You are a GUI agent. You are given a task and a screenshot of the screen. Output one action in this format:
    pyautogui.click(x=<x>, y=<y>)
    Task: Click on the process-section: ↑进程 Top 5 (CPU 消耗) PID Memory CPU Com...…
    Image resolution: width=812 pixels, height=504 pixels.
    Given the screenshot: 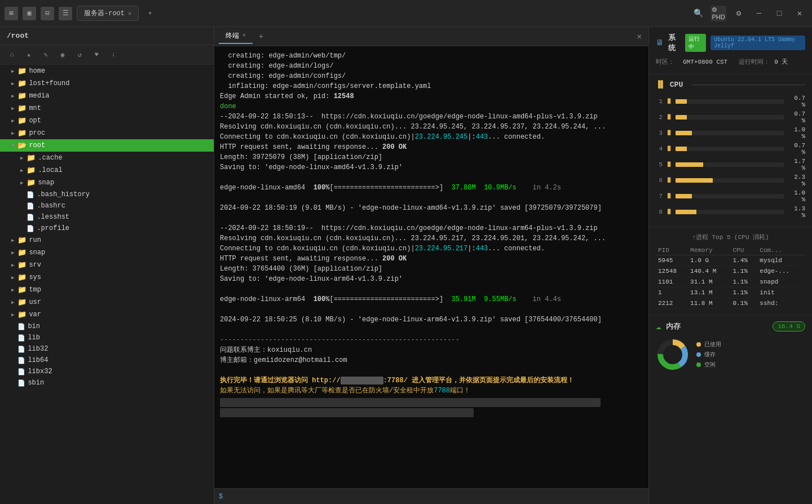 What is the action you would take?
    pyautogui.click(x=731, y=271)
    